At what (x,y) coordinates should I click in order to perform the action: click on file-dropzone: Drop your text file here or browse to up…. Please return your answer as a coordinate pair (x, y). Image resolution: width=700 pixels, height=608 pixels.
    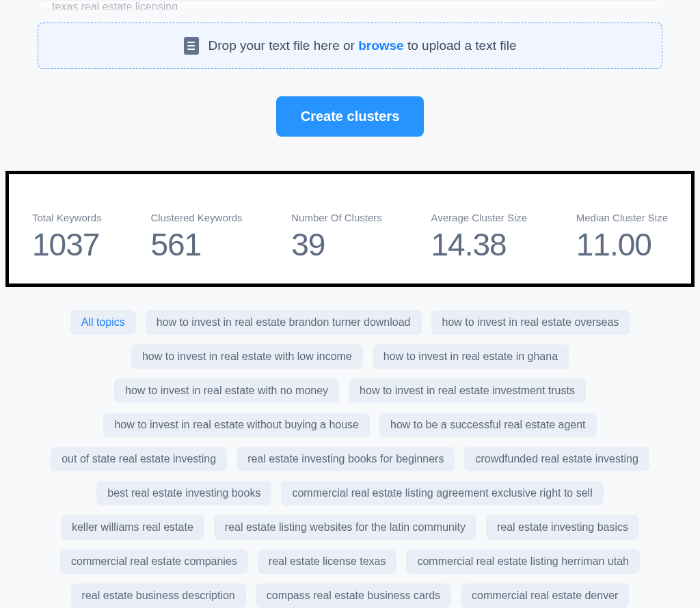
    Looking at the image, I should click on (350, 46).